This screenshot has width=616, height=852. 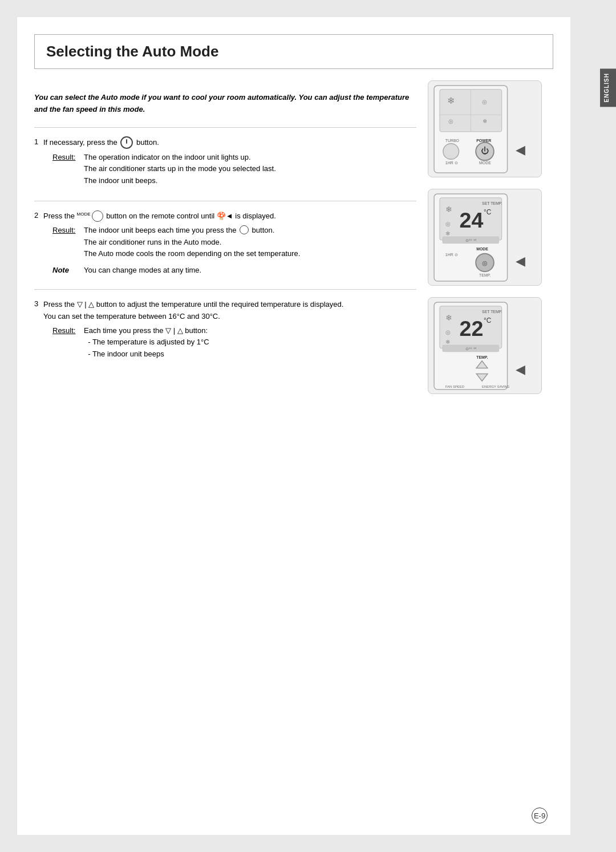 What do you see at coordinates (230, 244) in the screenshot?
I see `step-2-content: Press the MODE button on the remote cont…` at bounding box center [230, 244].